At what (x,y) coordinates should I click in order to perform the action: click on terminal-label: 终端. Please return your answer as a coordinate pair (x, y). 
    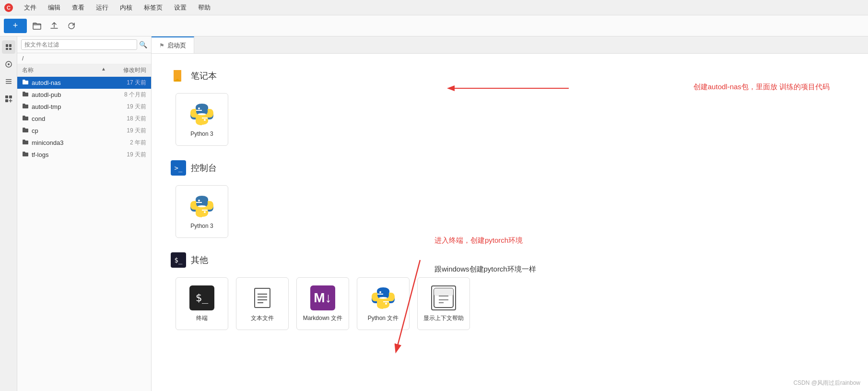
    Looking at the image, I should click on (202, 319).